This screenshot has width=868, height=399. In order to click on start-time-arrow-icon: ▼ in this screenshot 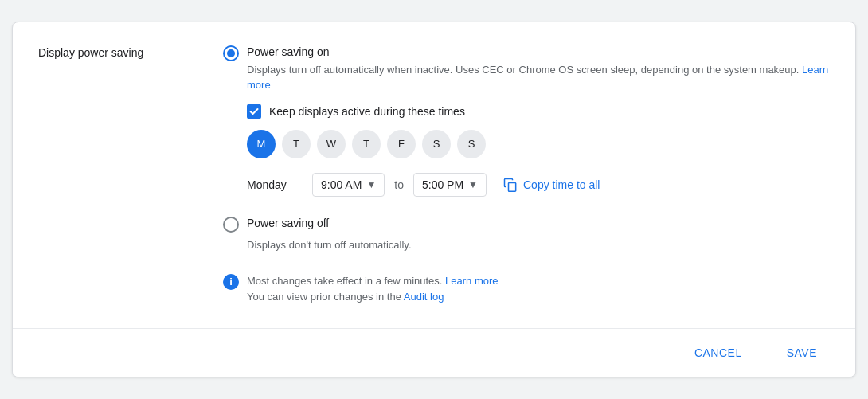, I will do `click(371, 185)`.